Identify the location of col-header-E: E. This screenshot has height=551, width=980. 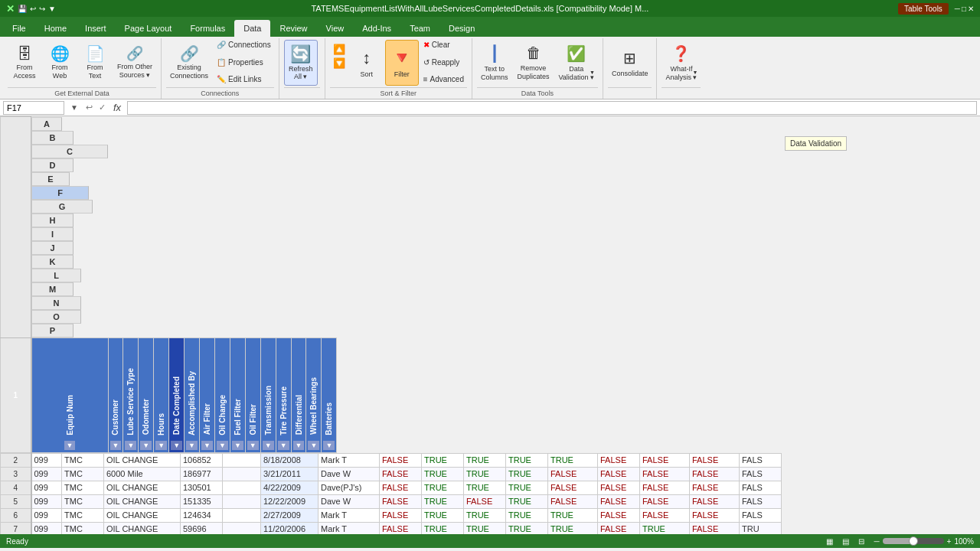
(51, 179).